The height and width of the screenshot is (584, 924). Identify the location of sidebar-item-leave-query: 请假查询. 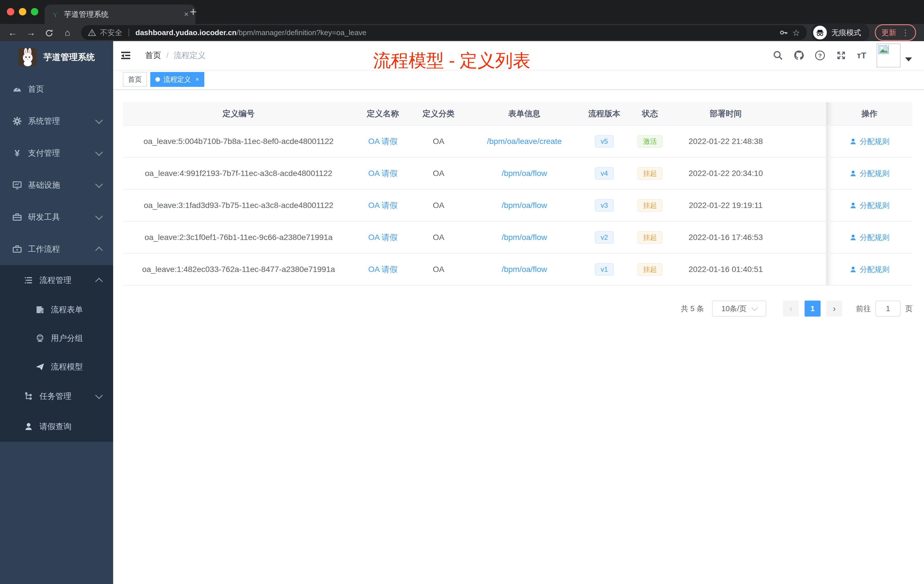
(57, 427).